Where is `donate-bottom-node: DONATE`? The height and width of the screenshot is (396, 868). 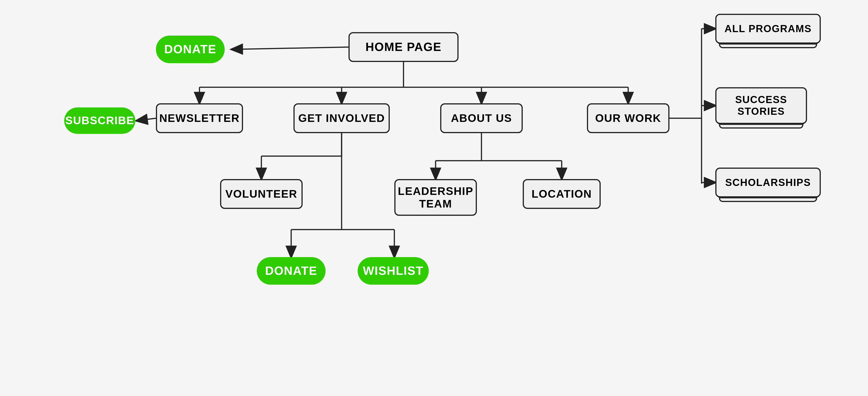
donate-bottom-node: DONATE is located at coordinates (291, 271).